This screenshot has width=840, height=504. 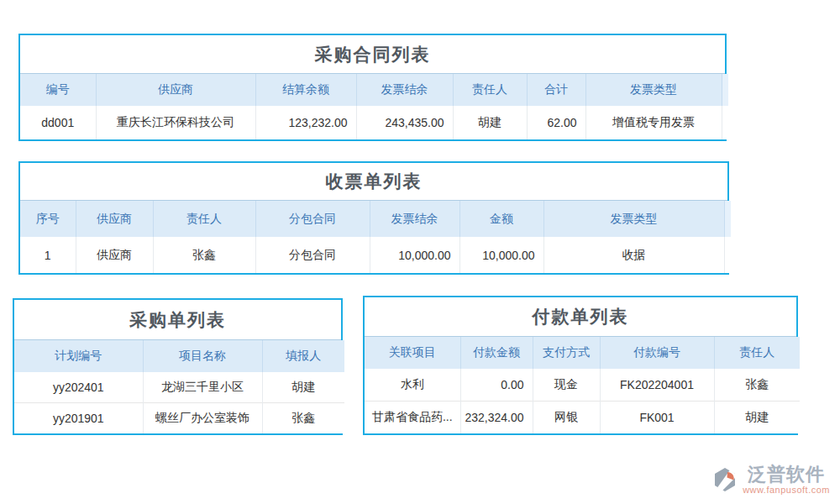 What do you see at coordinates (501, 255) in the screenshot?
I see `cell-amount: 10,000.00` at bounding box center [501, 255].